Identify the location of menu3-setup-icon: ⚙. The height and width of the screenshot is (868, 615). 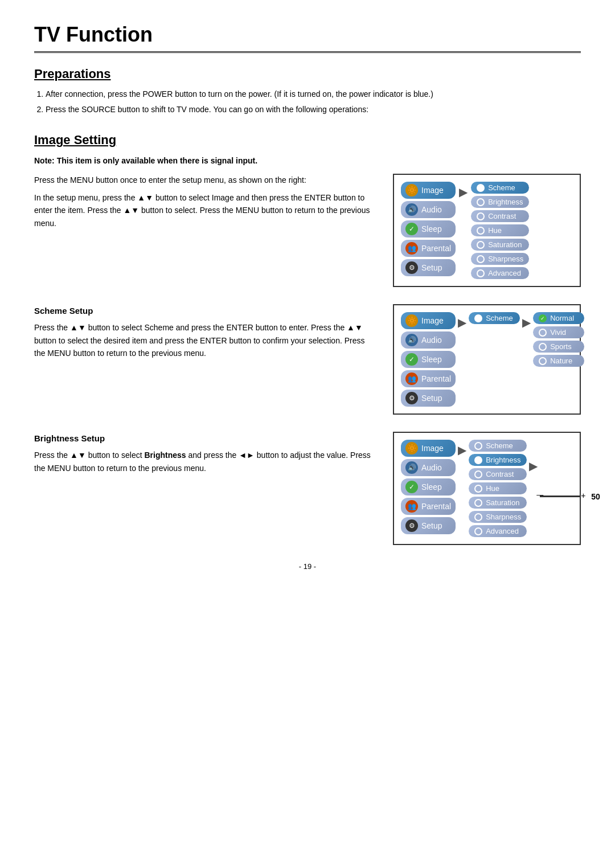
(412, 526).